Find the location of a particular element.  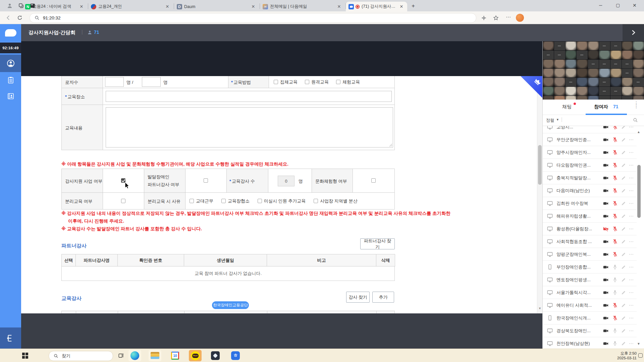

window-minimize-button: ─ is located at coordinates (600, 5).